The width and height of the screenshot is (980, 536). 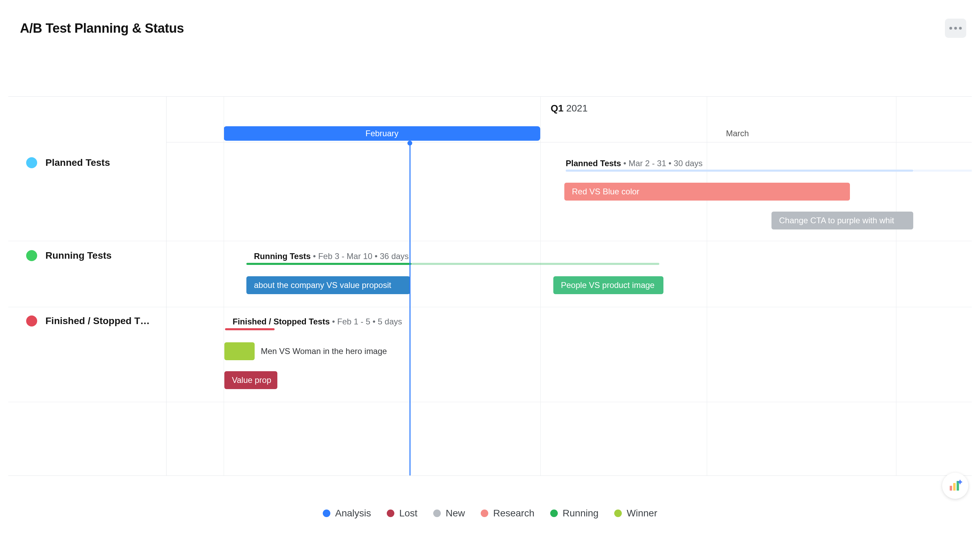 What do you see at coordinates (955, 486) in the screenshot?
I see `chart-plus-icon` at bounding box center [955, 486].